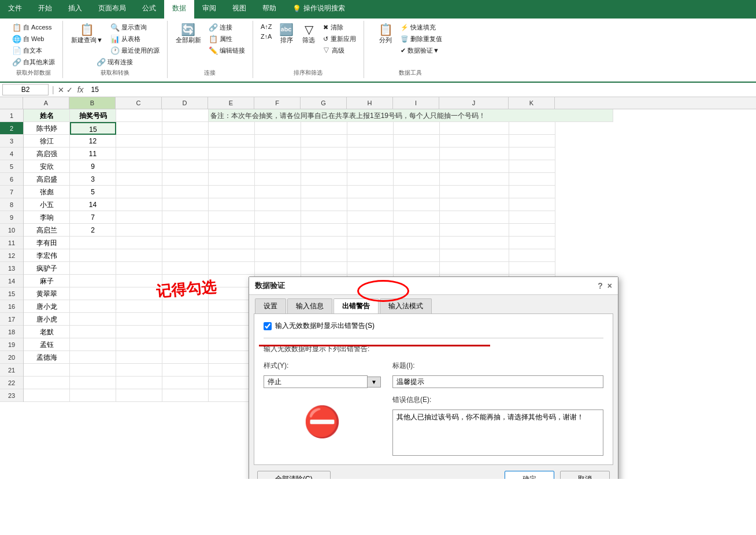 This screenshot has width=756, height=535. What do you see at coordinates (610, 286) in the screenshot?
I see `dialog-close-icon: ×` at bounding box center [610, 286].